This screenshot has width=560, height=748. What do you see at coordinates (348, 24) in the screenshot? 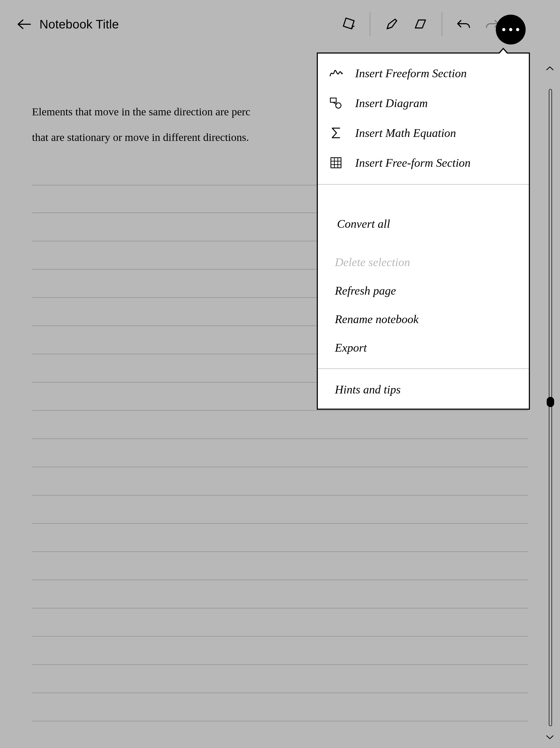
I see `rotate-tool` at bounding box center [348, 24].